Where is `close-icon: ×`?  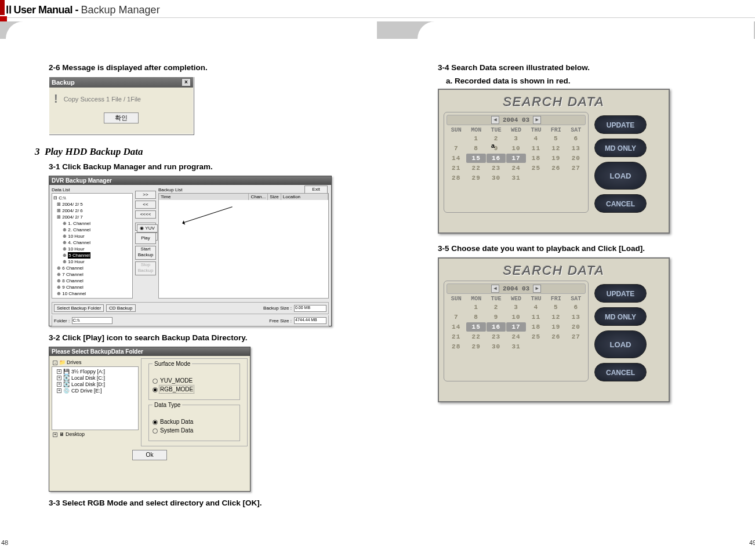
close-icon: × is located at coordinates (186, 82).